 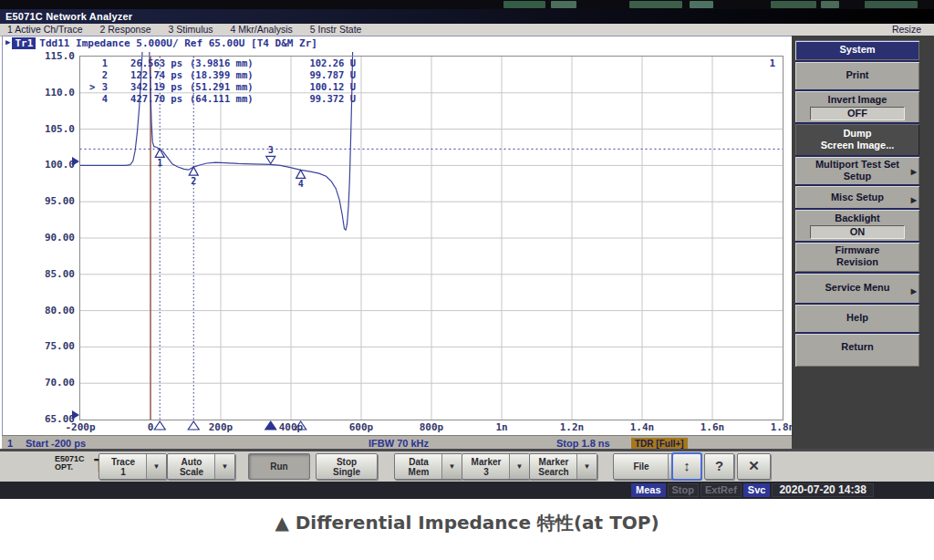 What do you see at coordinates (223, 88) in the screenshot?
I see `marker-table-row: >3342.19 ps(51.291 mm)100.12 U` at bounding box center [223, 88].